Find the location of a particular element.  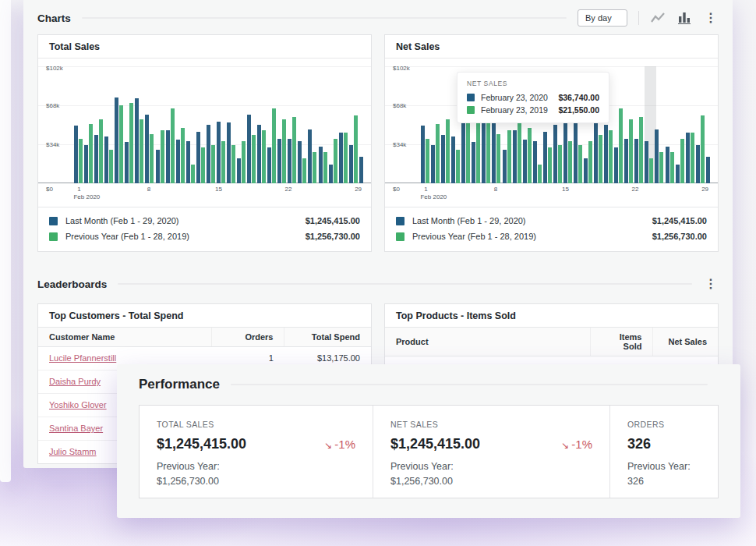

kebab-menu-icon: ⋮ is located at coordinates (711, 18).